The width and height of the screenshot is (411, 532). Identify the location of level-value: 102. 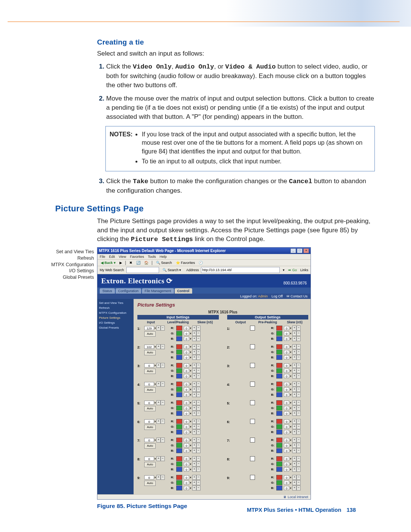
(149, 347).